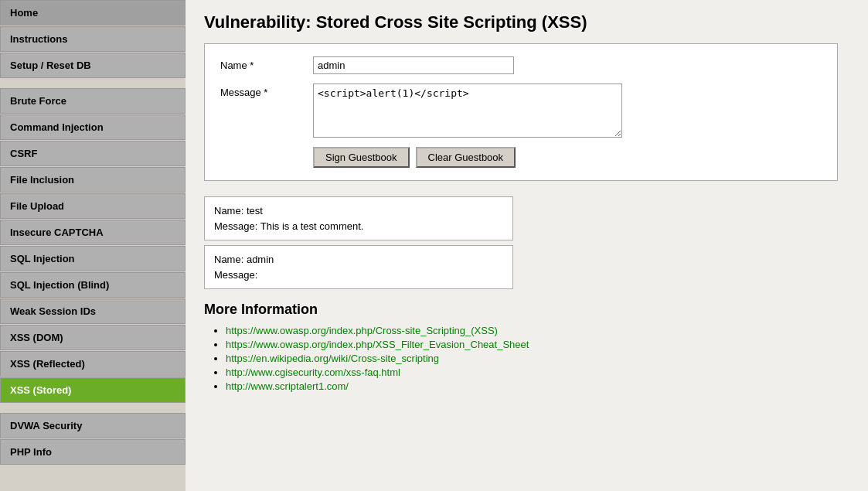 The height and width of the screenshot is (491, 868). What do you see at coordinates (288, 387) in the screenshot?
I see `info-link-4: http://www.scriptalert1.com/` at bounding box center [288, 387].